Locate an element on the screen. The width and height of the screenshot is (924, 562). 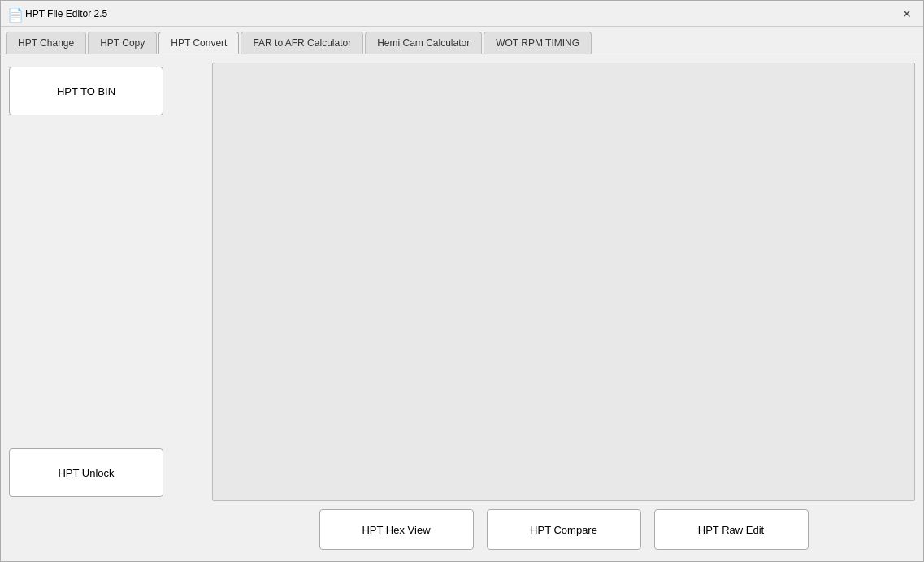
close-button: ✕ is located at coordinates (907, 14).